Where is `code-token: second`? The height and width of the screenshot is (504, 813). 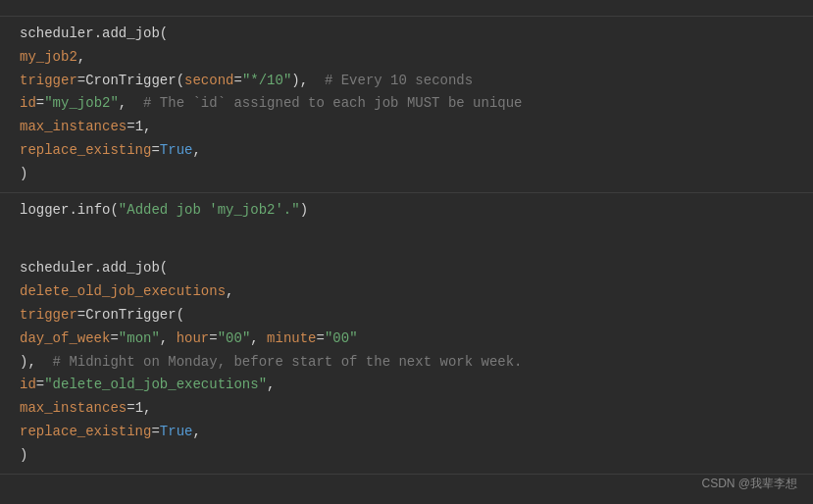
code-token: second is located at coordinates (209, 81).